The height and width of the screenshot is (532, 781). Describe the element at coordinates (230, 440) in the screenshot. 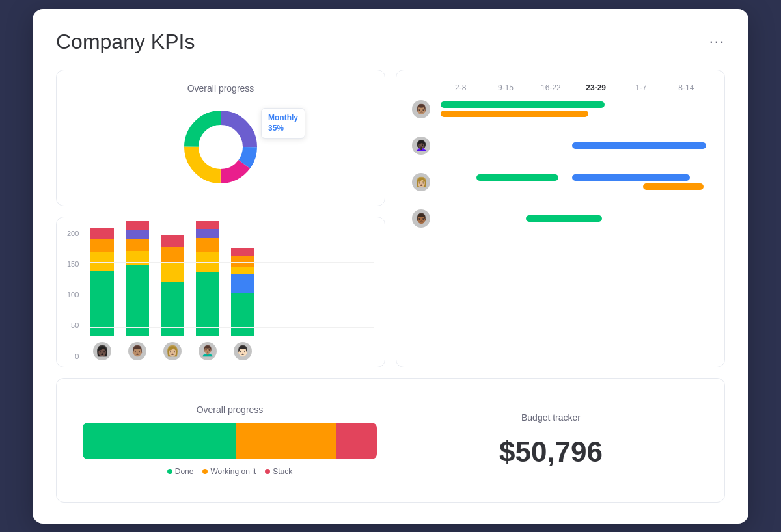

I see `progress-bottom-card: Overall progress Done Working on it Stuc…` at that location.